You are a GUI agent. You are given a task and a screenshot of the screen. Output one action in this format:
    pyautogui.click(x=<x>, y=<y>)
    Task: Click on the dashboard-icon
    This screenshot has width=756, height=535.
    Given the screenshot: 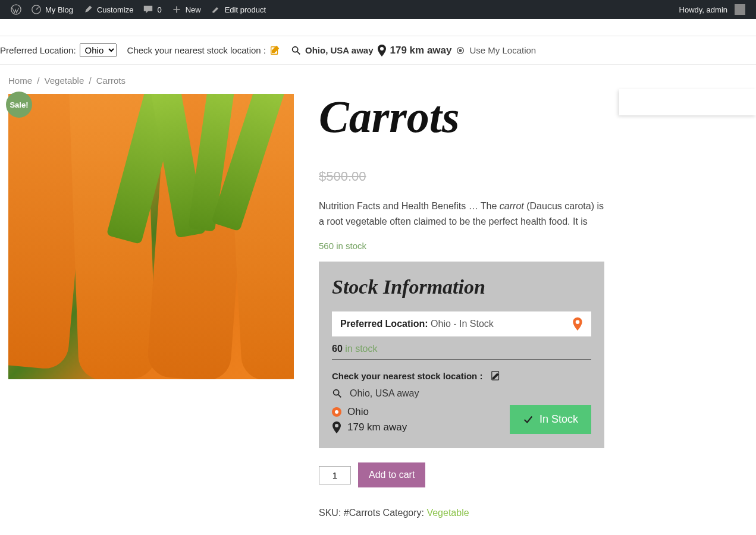 What is the action you would take?
    pyautogui.click(x=36, y=10)
    